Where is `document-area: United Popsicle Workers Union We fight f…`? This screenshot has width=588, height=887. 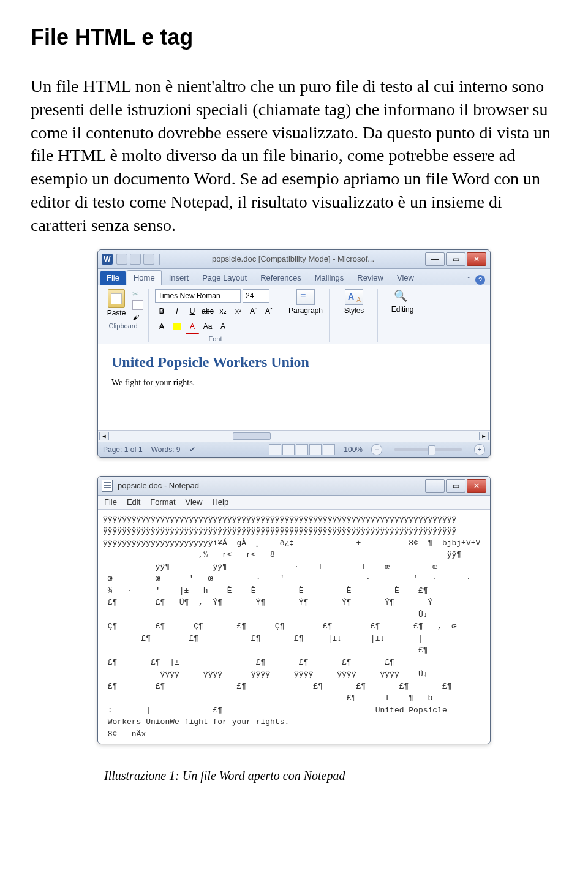 document-area: United Popsicle Workers Union We fight f… is located at coordinates (294, 387).